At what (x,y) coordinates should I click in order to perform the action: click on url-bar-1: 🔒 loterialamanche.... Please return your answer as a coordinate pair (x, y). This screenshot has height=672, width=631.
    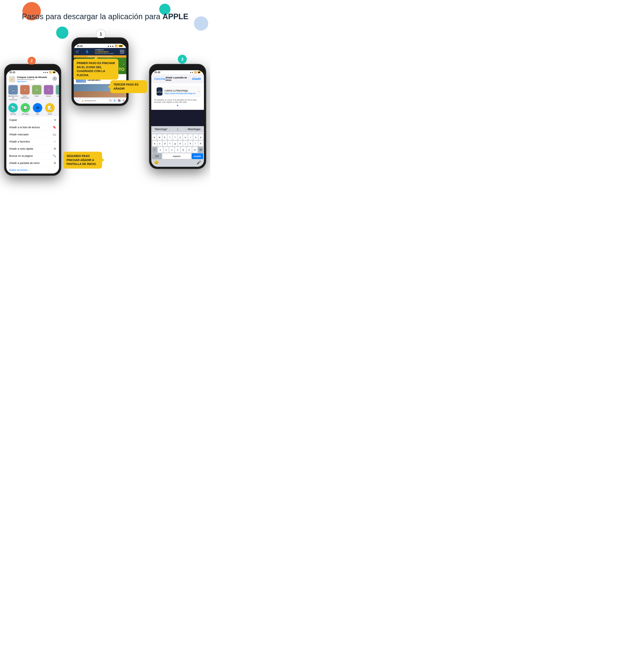
    Looking at the image, I should click on (94, 101).